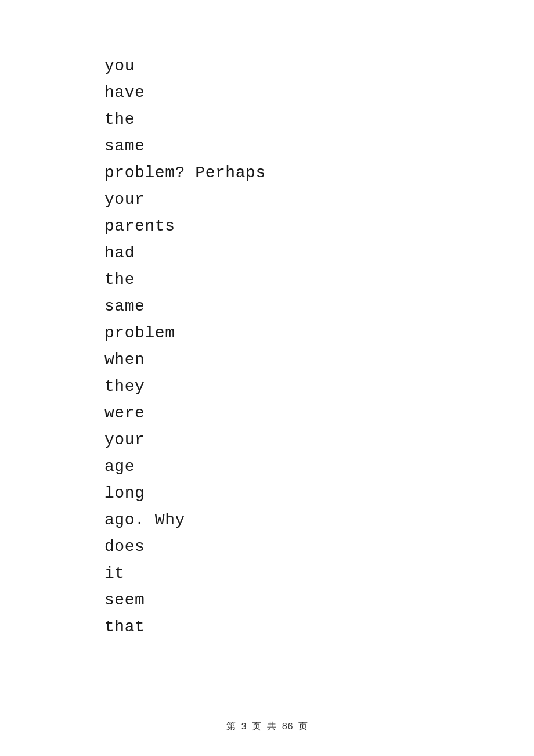 The height and width of the screenshot is (756, 534). I want to click on word-line: were, so click(319, 413).